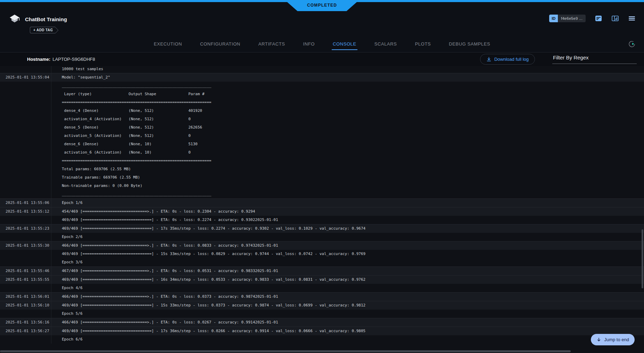  I want to click on log-timestamp: 2025-01-01 13:55:55, so click(26, 280).